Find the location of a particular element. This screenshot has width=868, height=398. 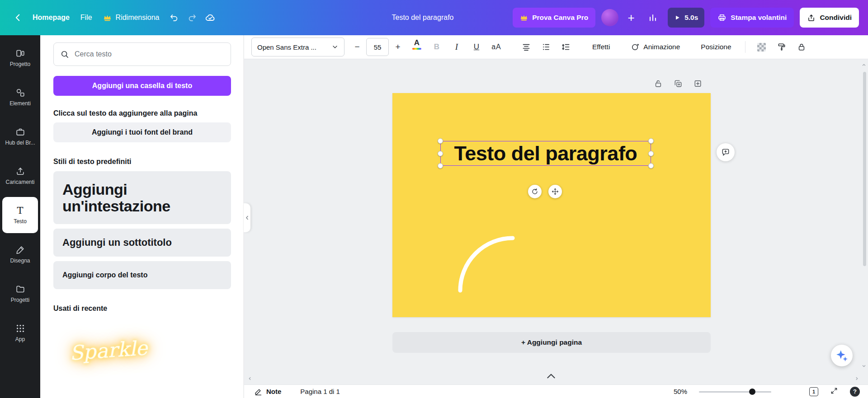

avatar is located at coordinates (610, 18).